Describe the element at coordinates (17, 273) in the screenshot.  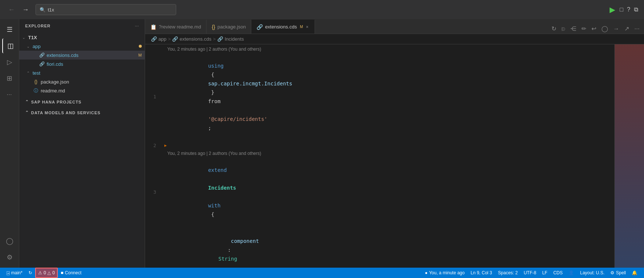
I see `branch-name: main*` at that location.